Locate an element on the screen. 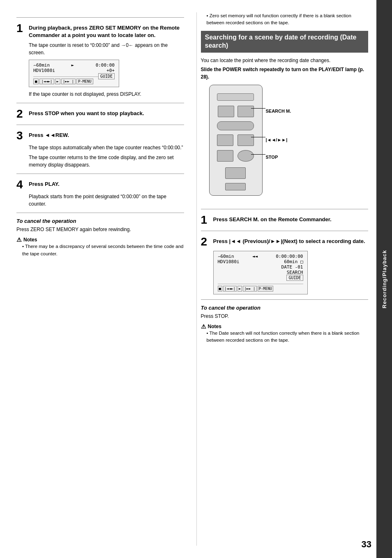  remote-btn-prev is located at coordinates (225, 140).